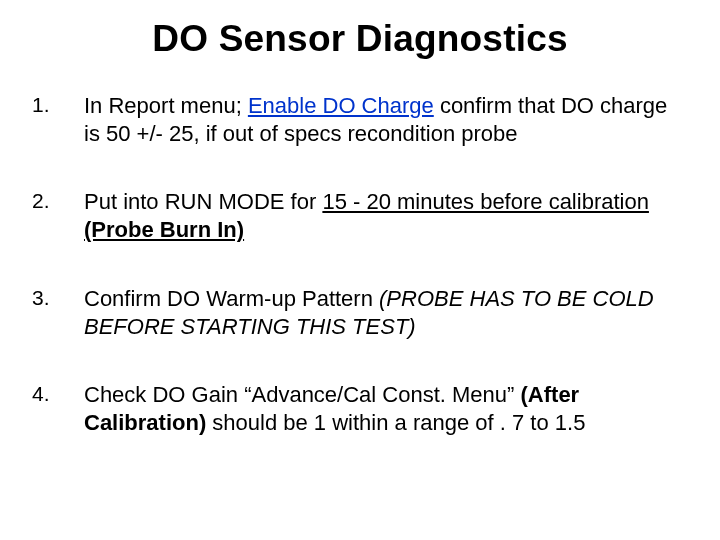 The image size is (720, 540). What do you see at coordinates (52, 106) in the screenshot?
I see `step-number: 1.` at bounding box center [52, 106].